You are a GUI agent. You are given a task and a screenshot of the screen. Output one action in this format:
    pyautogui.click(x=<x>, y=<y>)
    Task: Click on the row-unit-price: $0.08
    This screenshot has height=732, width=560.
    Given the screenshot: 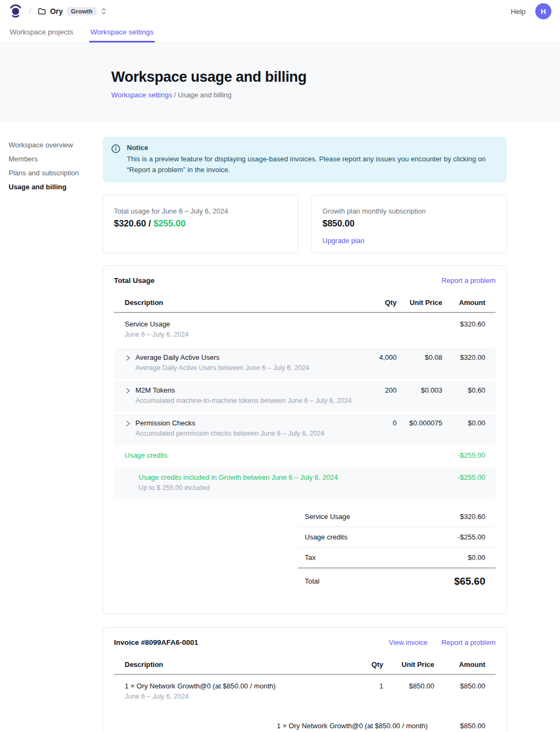 What is the action you would take?
    pyautogui.click(x=419, y=357)
    